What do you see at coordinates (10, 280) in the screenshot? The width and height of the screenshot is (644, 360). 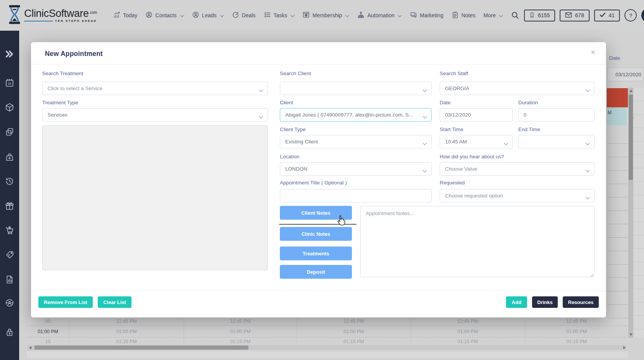 I see `report-icon` at bounding box center [10, 280].